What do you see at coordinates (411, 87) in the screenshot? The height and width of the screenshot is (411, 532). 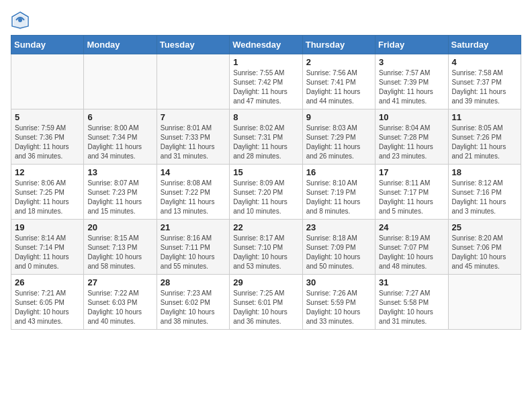 I see `day-info: Sunrise: 7:57 AM Sunset: 7:39 PM Dayligh…` at bounding box center [411, 87].